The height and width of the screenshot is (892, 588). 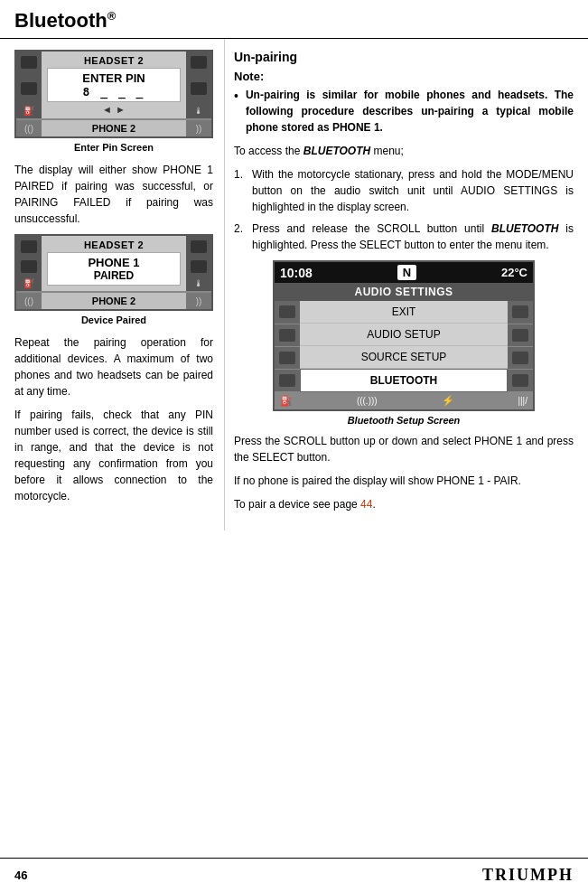 What do you see at coordinates (404, 347) in the screenshot?
I see `ads-menu-items: EXIT AUDIO SETUP SOURCE SETUP BLUETOOTH` at bounding box center [404, 347].